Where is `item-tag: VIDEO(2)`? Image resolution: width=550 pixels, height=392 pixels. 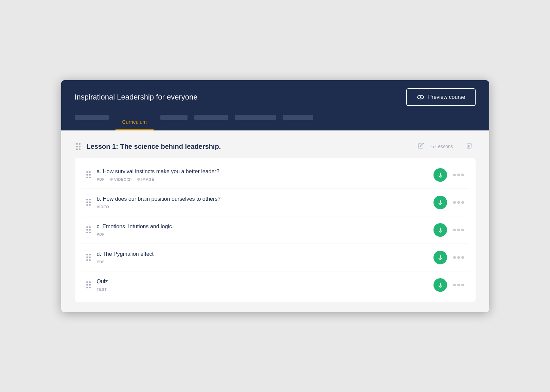
item-tag: VIDEO(2) is located at coordinates (121, 179).